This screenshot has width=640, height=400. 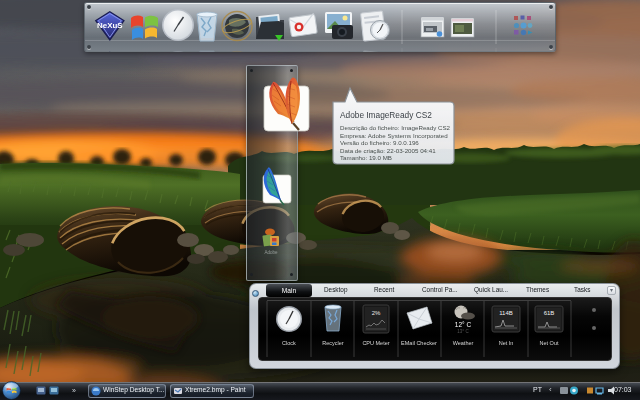 What do you see at coordinates (463, 332) in the screenshot?
I see `svg-text: 13° C` at bounding box center [463, 332].